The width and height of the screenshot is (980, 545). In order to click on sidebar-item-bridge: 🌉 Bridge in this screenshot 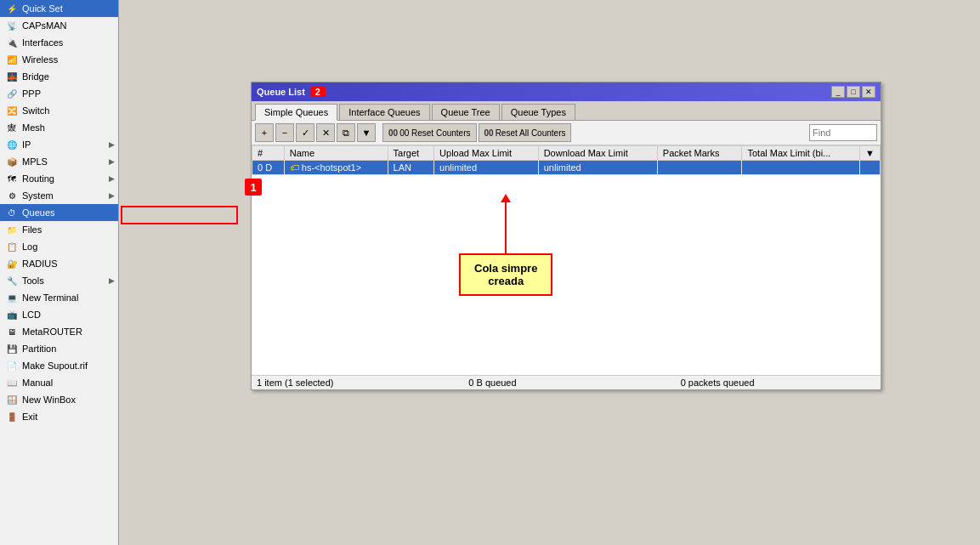, I will do `click(59, 77)`.